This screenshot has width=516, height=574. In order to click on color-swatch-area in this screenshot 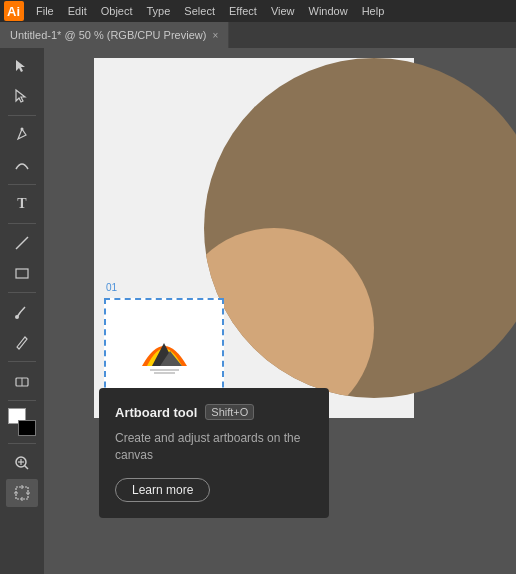, I will do `click(22, 422)`.